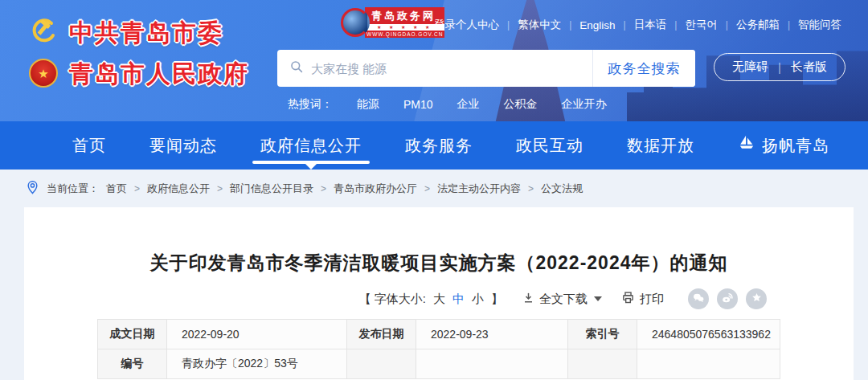  What do you see at coordinates (756, 299) in the screenshot?
I see `favorite-button` at bounding box center [756, 299].